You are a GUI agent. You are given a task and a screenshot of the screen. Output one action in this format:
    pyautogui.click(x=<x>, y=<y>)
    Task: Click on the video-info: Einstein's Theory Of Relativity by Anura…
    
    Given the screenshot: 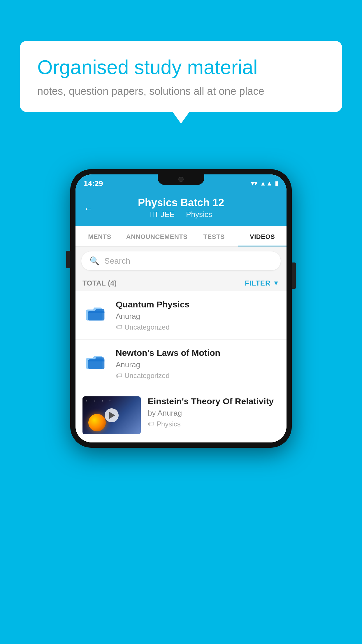 What is the action you would take?
    pyautogui.click(x=214, y=412)
    